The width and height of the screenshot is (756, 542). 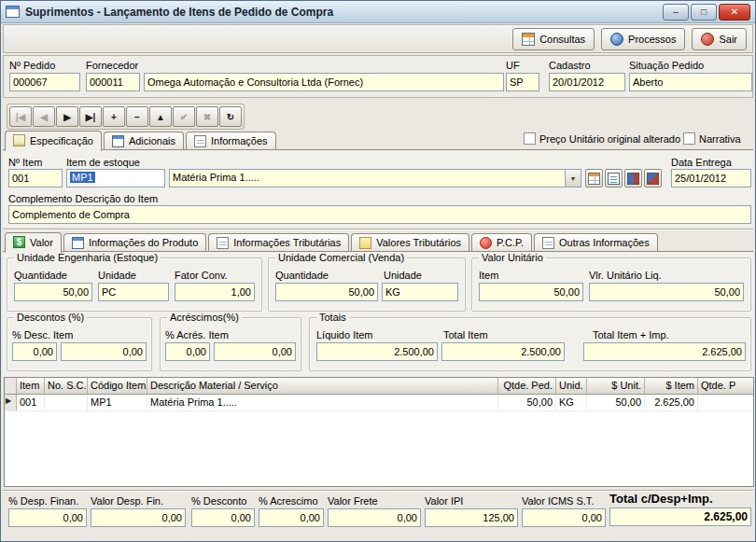 What do you see at coordinates (411, 243) in the screenshot?
I see `tab-valores-tributarios: Valores Tributários` at bounding box center [411, 243].